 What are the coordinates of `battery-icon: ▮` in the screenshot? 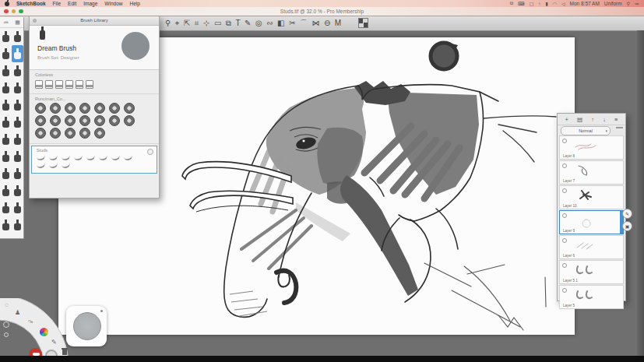 It's located at (547, 3).